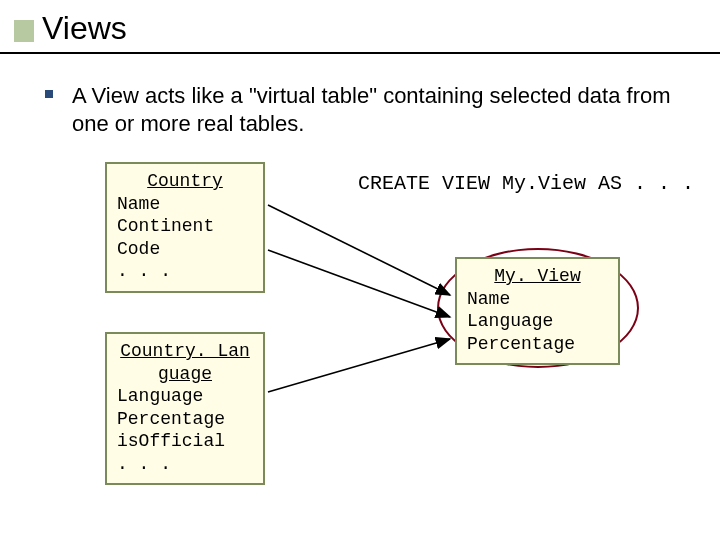 The height and width of the screenshot is (540, 720). I want to click on table-myview-title: My. View, so click(538, 276).